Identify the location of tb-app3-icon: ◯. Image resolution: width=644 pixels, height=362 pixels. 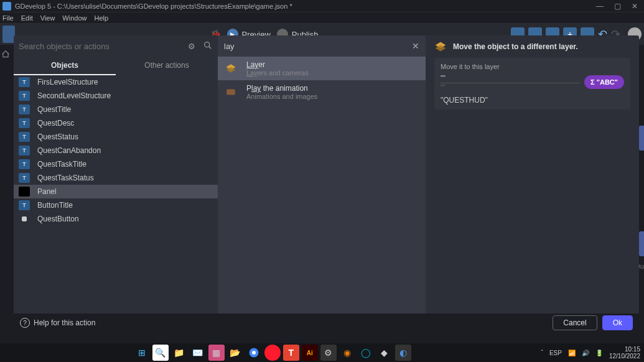
(366, 353).